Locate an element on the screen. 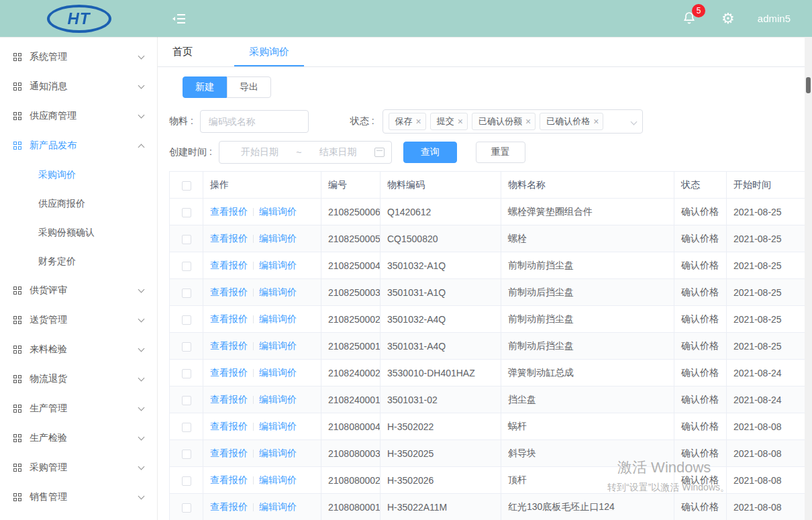 The height and width of the screenshot is (520, 812). filter-panel: 物料 : 状态 : 保存 × 提交 × 已确认份额 × 已确认价格 × 创建时间… is located at coordinates (491, 137).